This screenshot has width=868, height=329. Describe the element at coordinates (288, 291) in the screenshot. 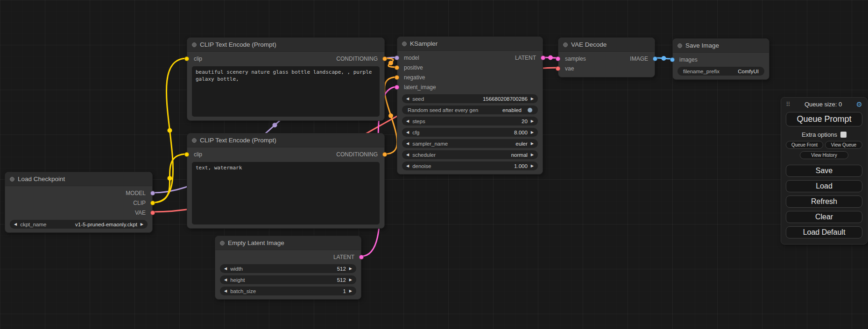

I see `batch-size-widget: ◀ batch_size 1 ▶` at that location.